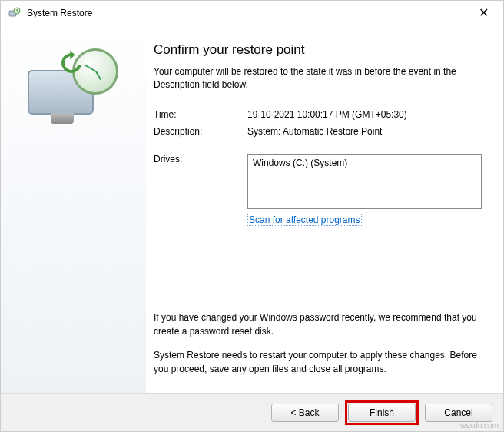 This screenshot has height=432, width=504. What do you see at coordinates (318, 363) in the screenshot?
I see `restart-note: System Restore needs to restart your com…` at bounding box center [318, 363].